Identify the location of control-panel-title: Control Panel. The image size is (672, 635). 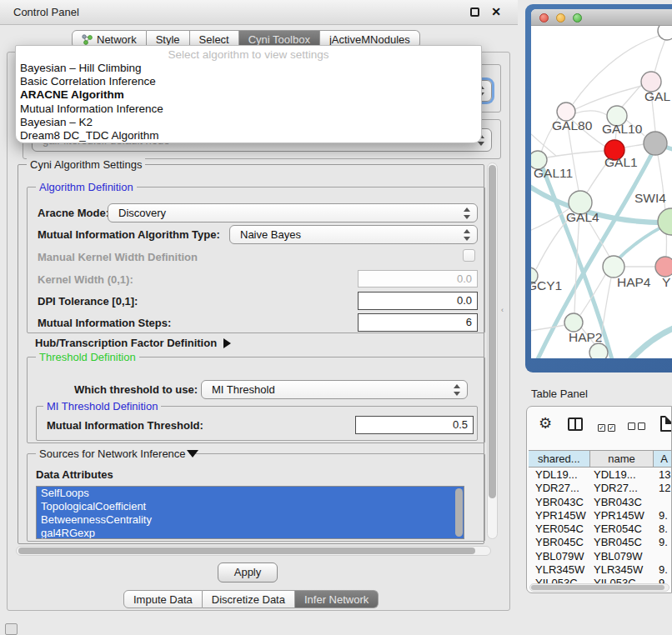
(47, 12).